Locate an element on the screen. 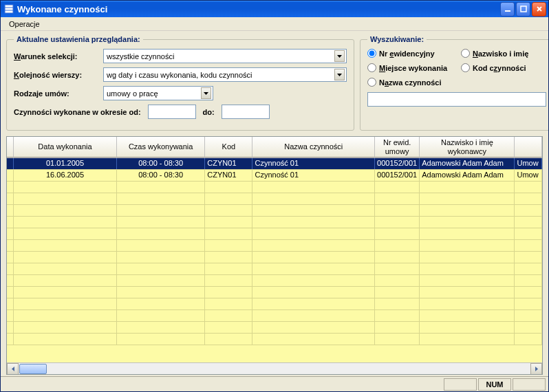 This screenshot has height=392, width=549. okres-do-label: do: is located at coordinates (209, 112).